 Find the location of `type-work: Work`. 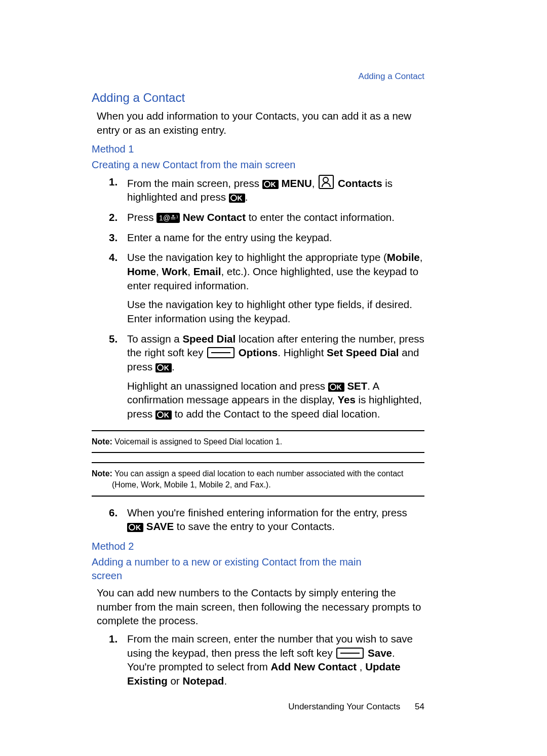

type-work: Work is located at coordinates (174, 272).